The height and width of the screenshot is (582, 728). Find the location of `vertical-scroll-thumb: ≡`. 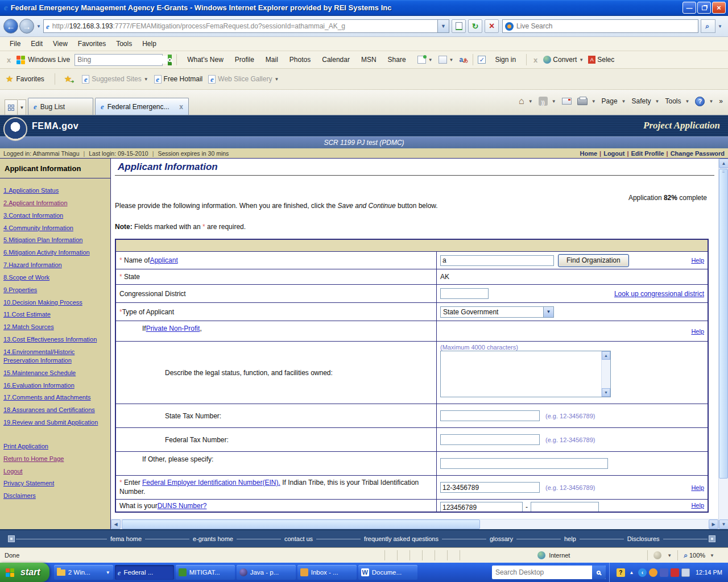

vertical-scroll-thumb: ≡ is located at coordinates (723, 324).